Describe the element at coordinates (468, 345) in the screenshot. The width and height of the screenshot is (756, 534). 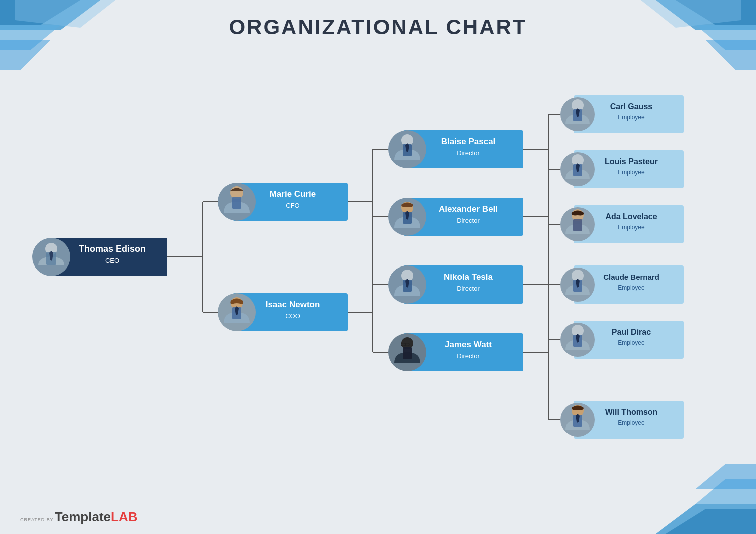
I see `svg-text: James Watt` at that location.